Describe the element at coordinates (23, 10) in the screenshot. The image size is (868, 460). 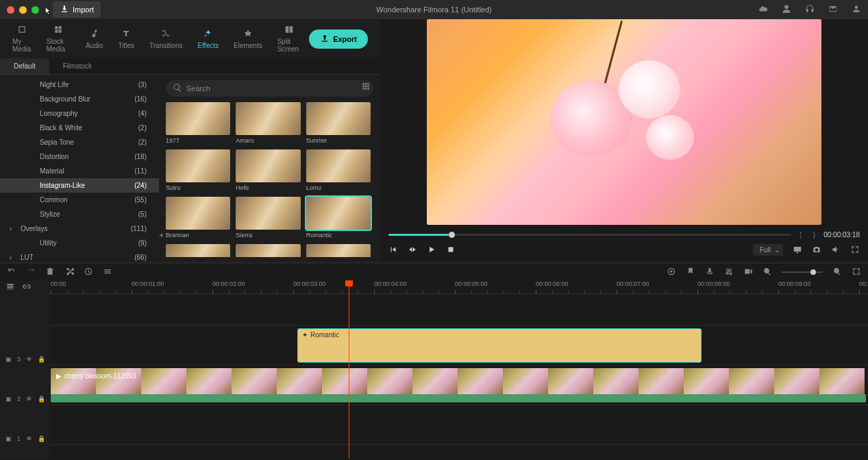
I see `minimize-window-button` at that location.